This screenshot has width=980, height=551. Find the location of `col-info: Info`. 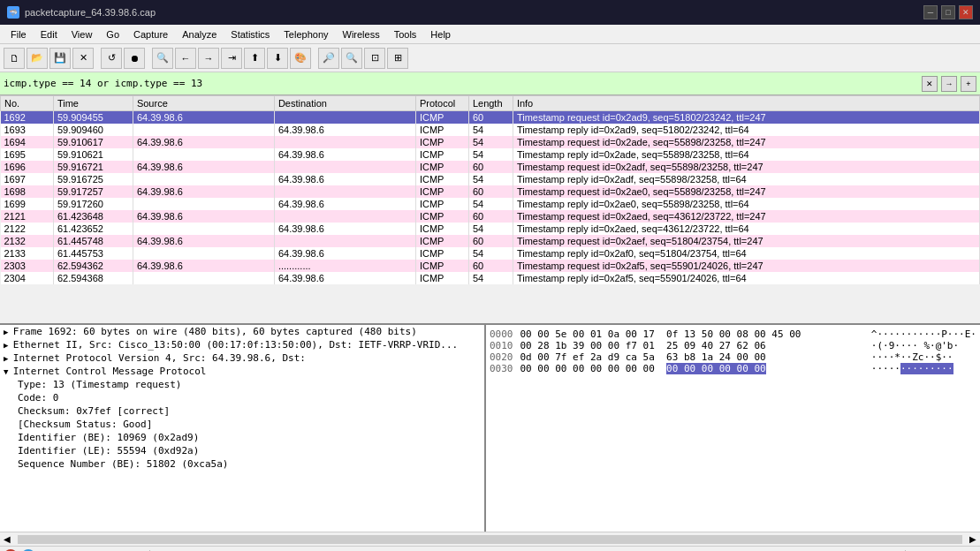

col-info: Info is located at coordinates (746, 104).